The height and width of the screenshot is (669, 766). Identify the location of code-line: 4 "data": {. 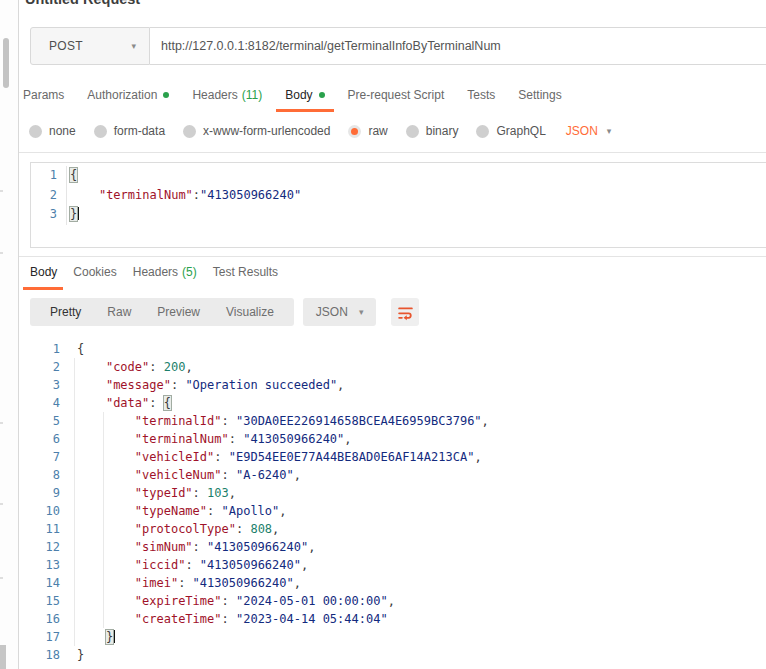
(398, 403).